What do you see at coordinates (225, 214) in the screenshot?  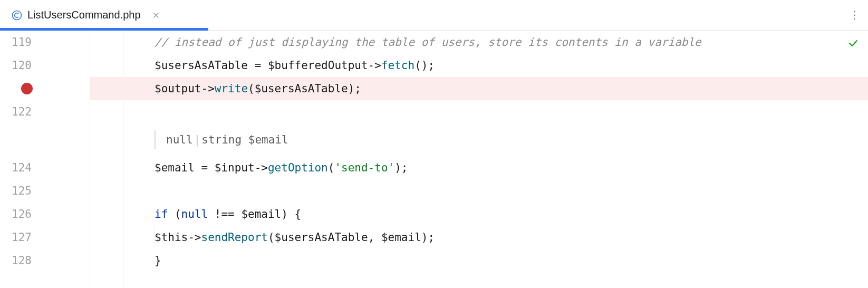 I see `operator: !==` at bounding box center [225, 214].